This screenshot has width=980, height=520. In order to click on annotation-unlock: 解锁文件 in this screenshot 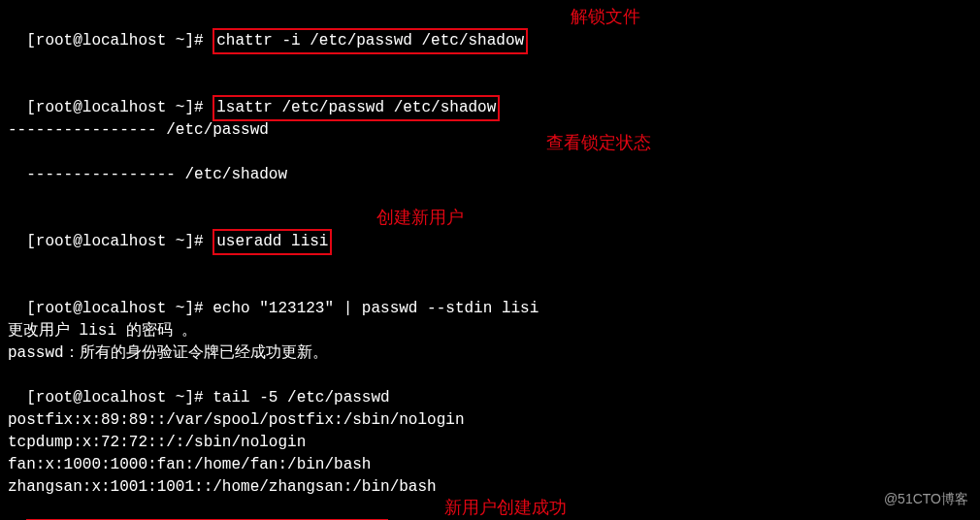, I will do `click(605, 17)`.